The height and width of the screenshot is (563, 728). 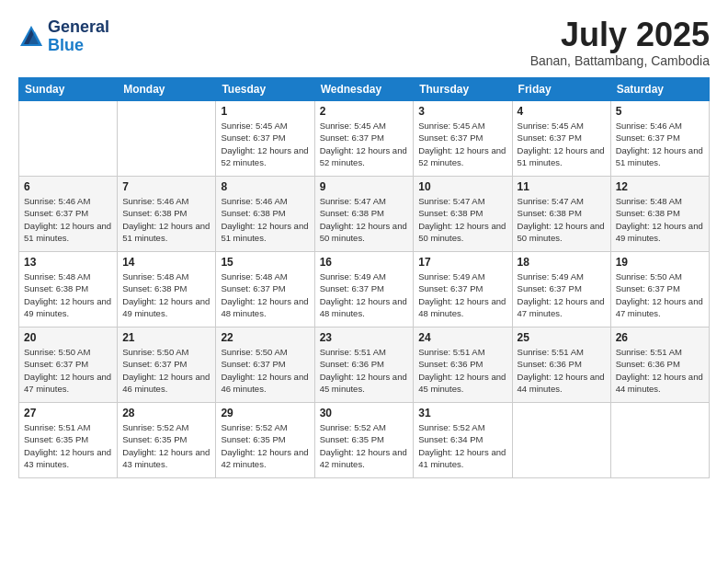 What do you see at coordinates (660, 214) in the screenshot?
I see `calendar-cell: 12Sunrise: 5:48 AMSunset: 6:38 PMDayligh…` at bounding box center [660, 214].